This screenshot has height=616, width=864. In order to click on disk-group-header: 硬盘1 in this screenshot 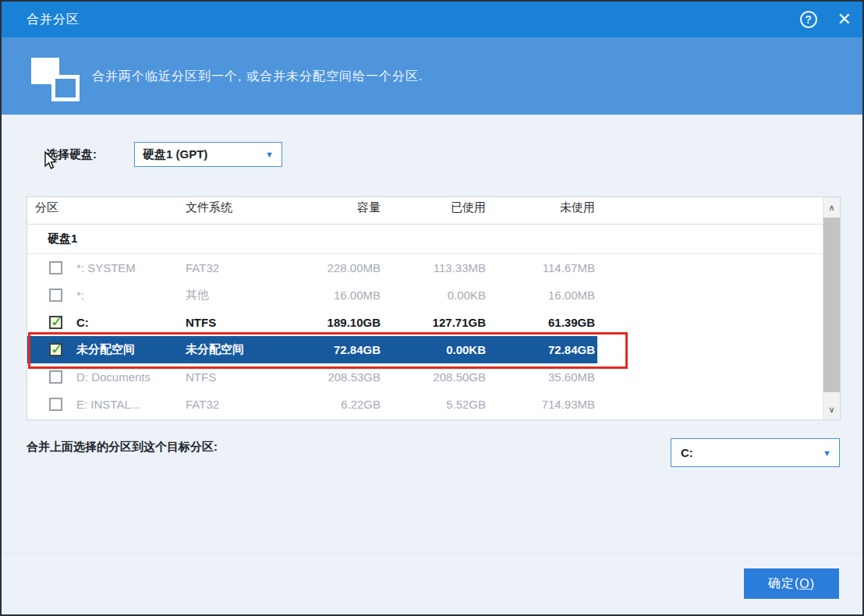, I will do `click(425, 239)`.